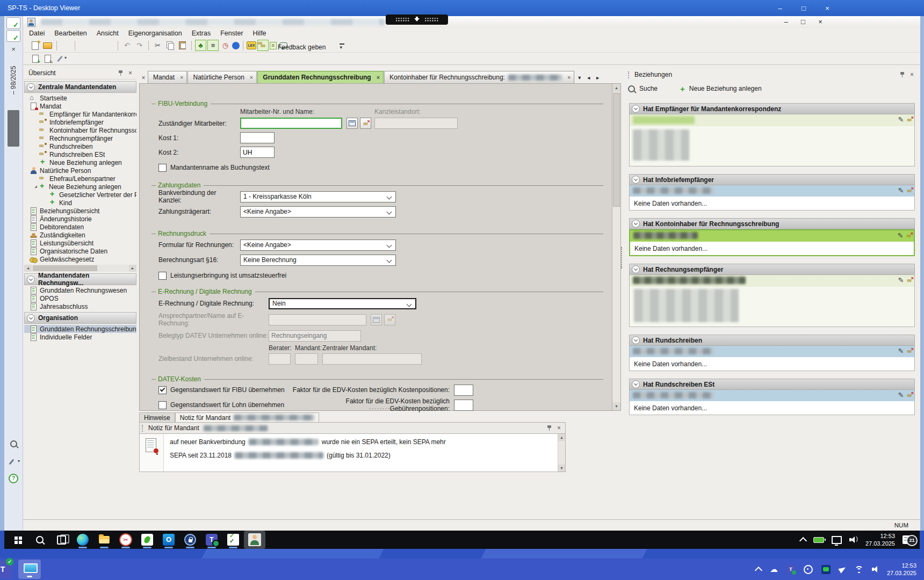  What do you see at coordinates (648, 89) in the screenshot?
I see `search-label: Suche` at bounding box center [648, 89].